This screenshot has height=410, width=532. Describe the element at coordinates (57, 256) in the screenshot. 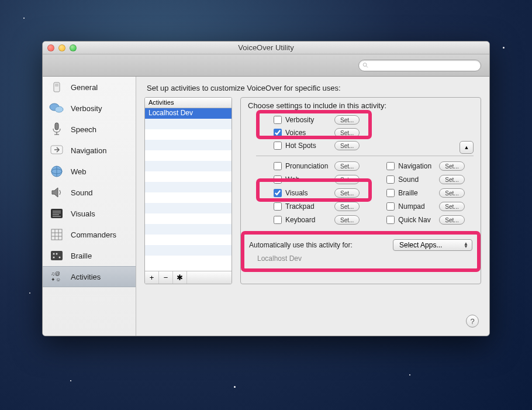

I see `braille-icon` at that location.